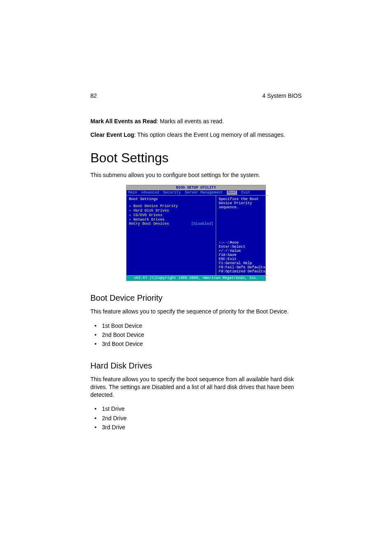  I want to click on bios-menu-boot: Boot, so click(232, 193).